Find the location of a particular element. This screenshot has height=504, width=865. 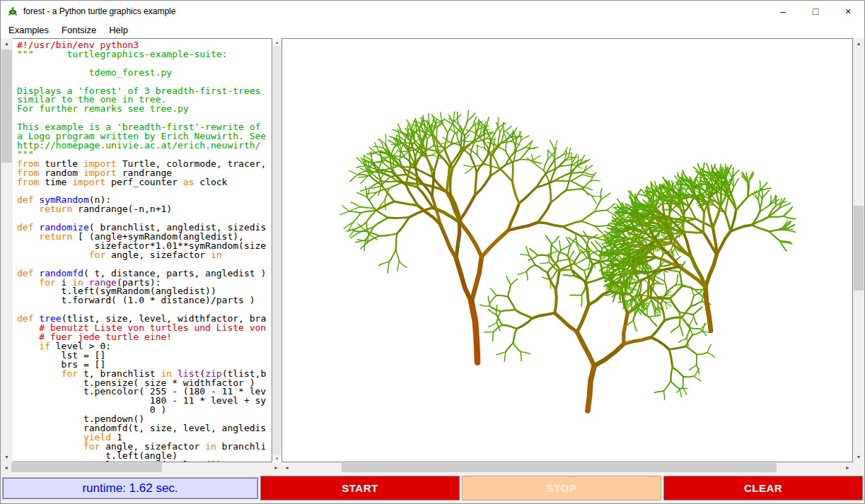

canvas-hscroll-track is located at coordinates (567, 468).